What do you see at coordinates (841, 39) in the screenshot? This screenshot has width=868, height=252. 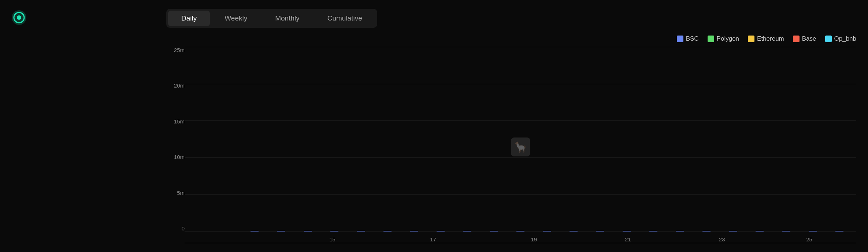 I see `legend-opbnb: Op_bnb` at bounding box center [841, 39].